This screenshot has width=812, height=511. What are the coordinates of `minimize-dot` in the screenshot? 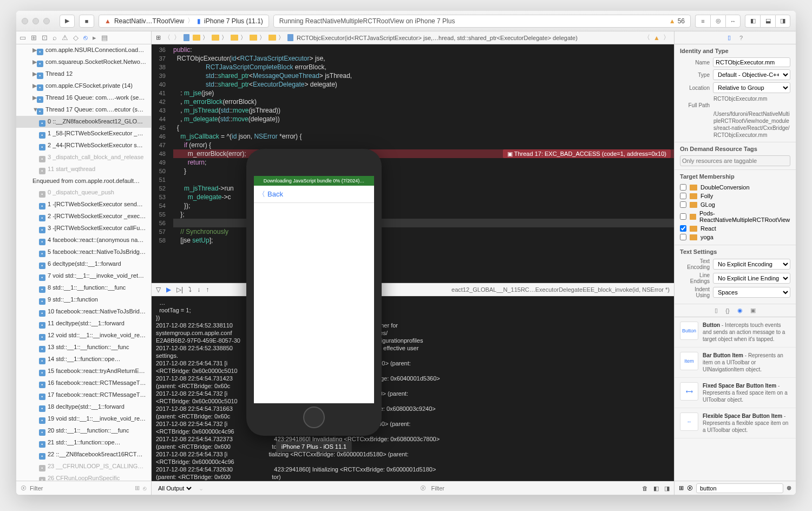 It's located at (36, 21).